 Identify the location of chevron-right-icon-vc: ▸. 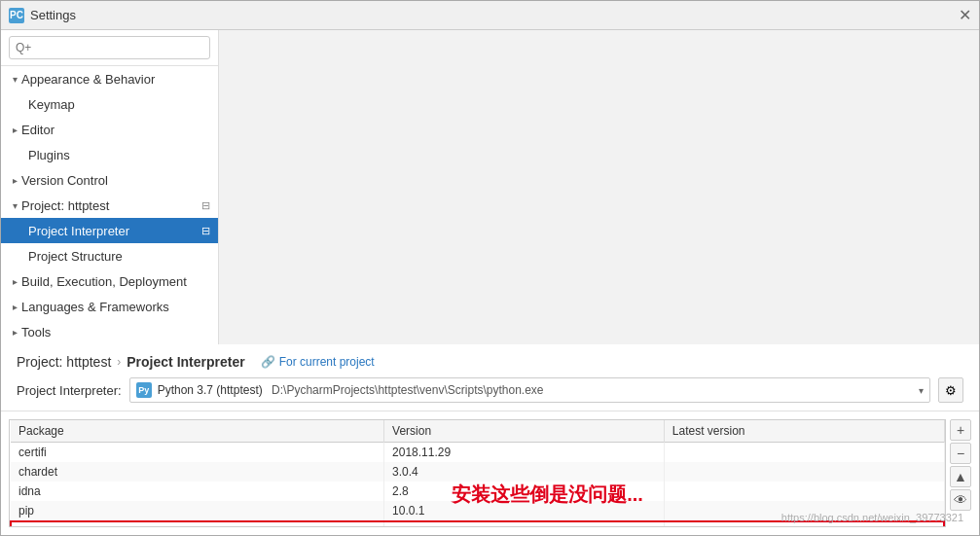
(16, 181).